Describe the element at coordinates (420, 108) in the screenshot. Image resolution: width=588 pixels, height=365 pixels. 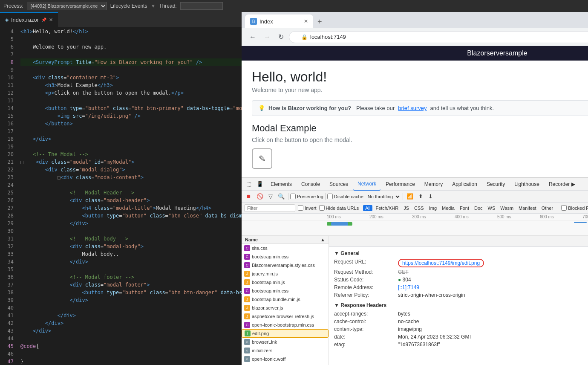
I see `survey-banner: 💡 How is Blazor working for you? Please …` at that location.